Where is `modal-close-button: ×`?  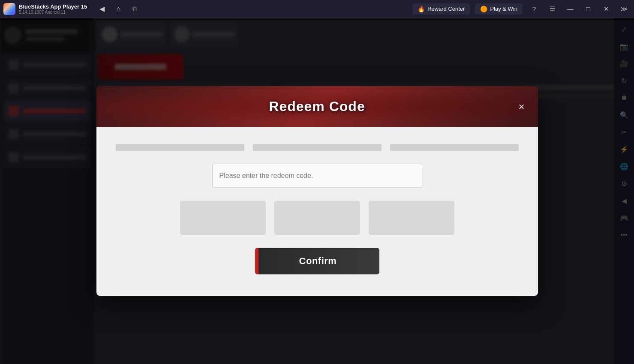 modal-close-button: × is located at coordinates (522, 107).